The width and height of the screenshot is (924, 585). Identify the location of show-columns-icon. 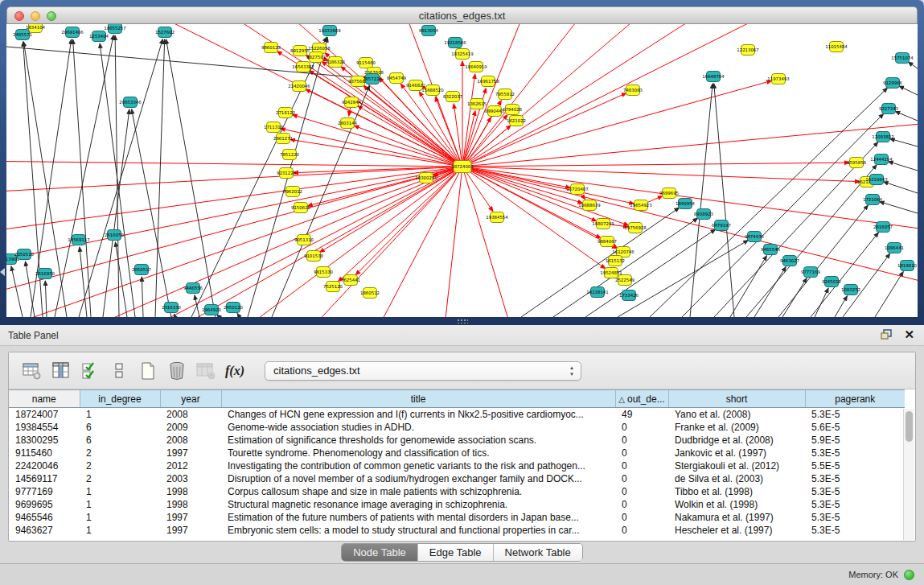
(61, 371).